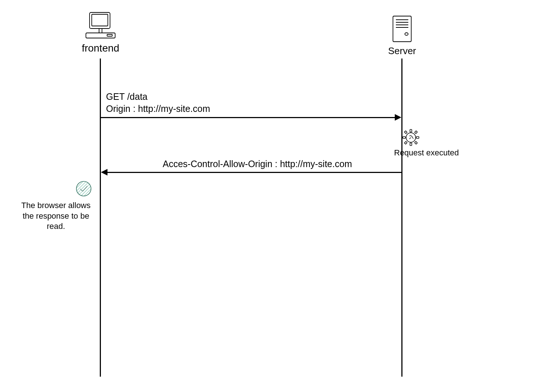 The width and height of the screenshot is (541, 392). Describe the element at coordinates (101, 48) in the screenshot. I see `actor-frontend-label: frontend` at that location.